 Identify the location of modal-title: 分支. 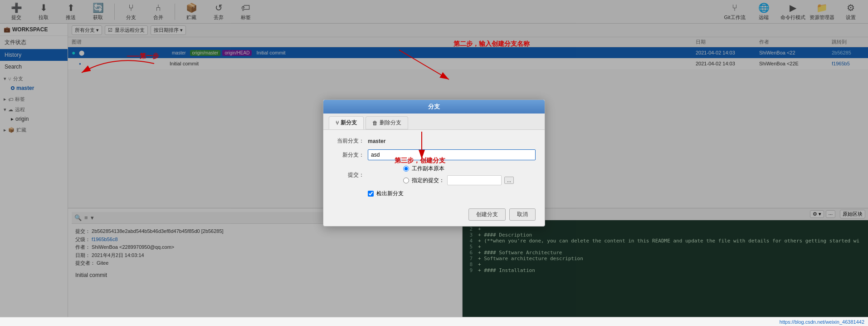
(434, 106).